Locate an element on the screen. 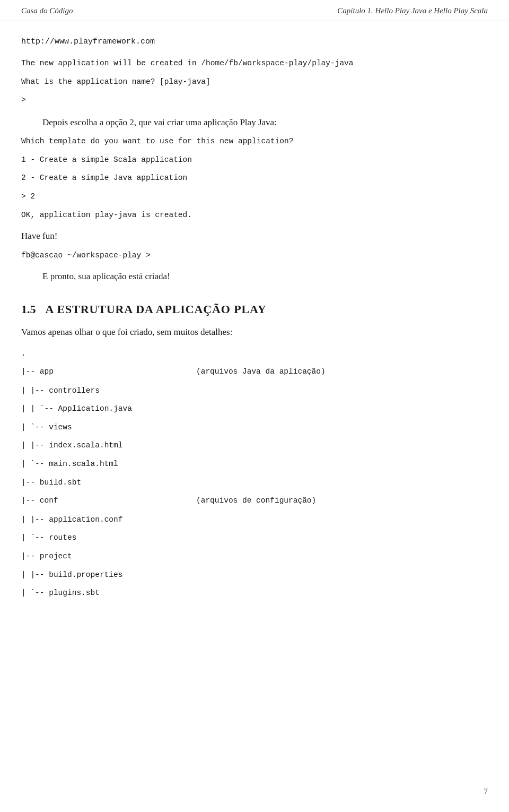  option1-line: 1 - Create a simple Scala application is located at coordinates (254, 160).